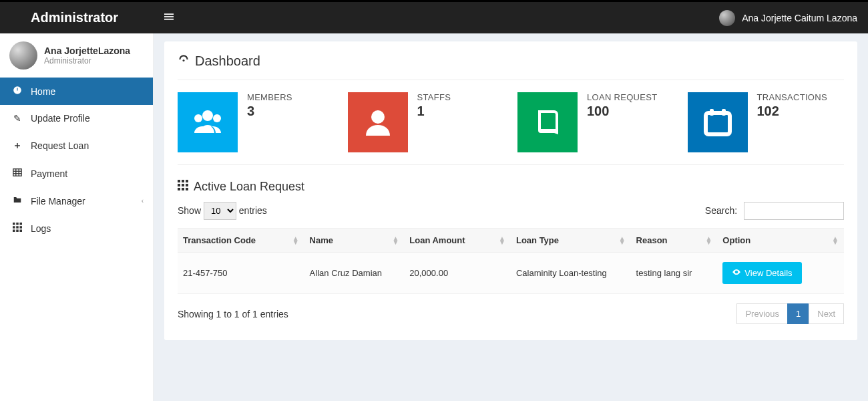 The width and height of the screenshot is (868, 401). I want to click on stat-staffs: STAFFS 1, so click(426, 122).